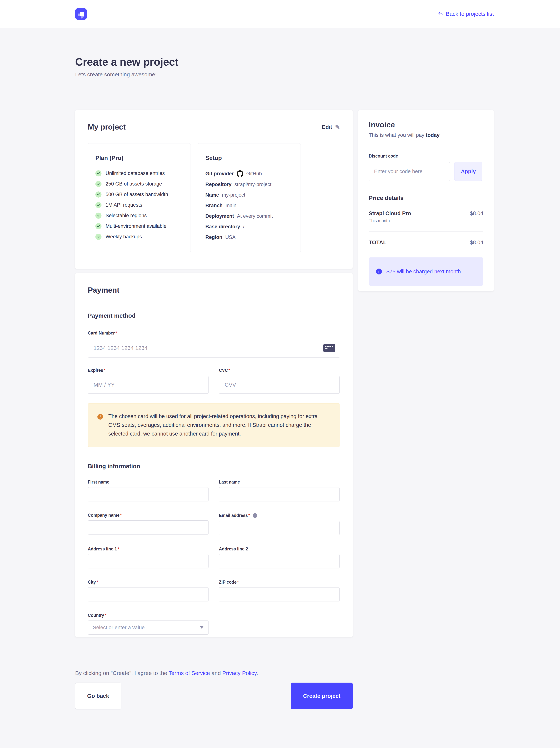 This screenshot has height=748, width=560. What do you see at coordinates (148, 385) in the screenshot?
I see `expires-input` at bounding box center [148, 385].